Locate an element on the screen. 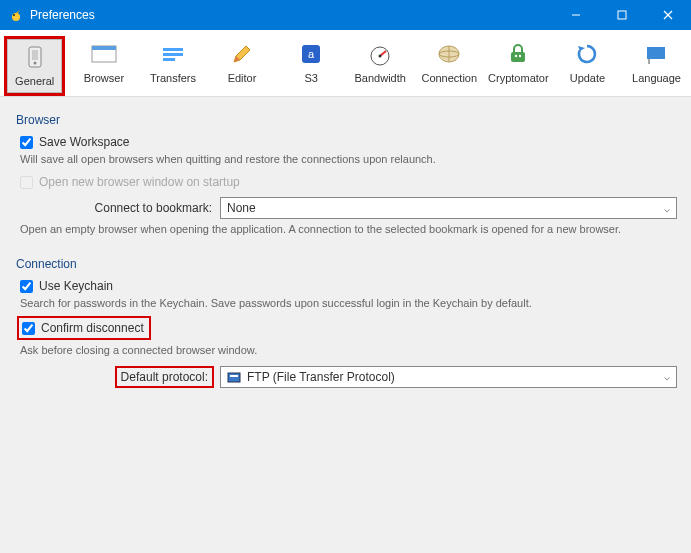 The height and width of the screenshot is (553, 691). use-keychain-checkbox: Use Keychain is located at coordinates (348, 286).